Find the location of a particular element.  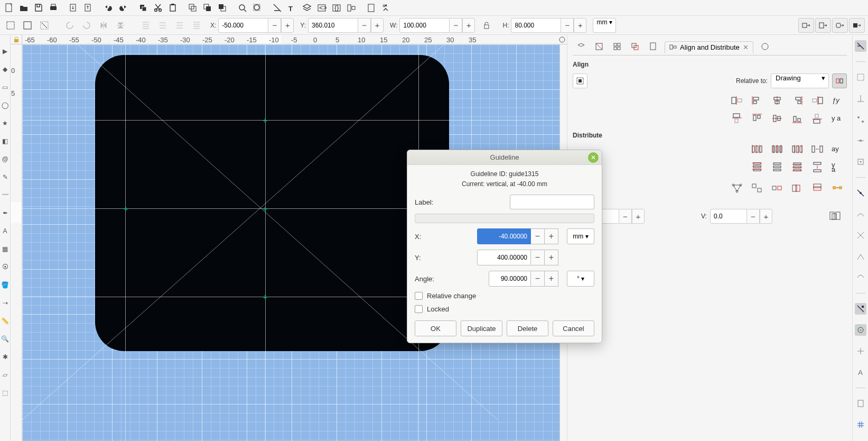

pencil-tool-icon: ✎ is located at coordinates (5, 177).